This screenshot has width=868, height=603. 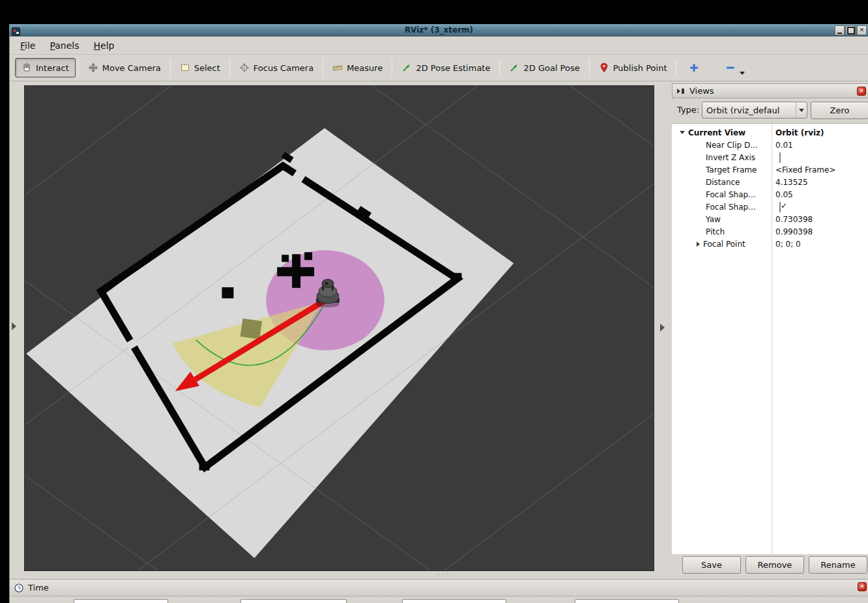 What do you see at coordinates (64, 46) in the screenshot?
I see `menu-panels: Panels` at bounding box center [64, 46].